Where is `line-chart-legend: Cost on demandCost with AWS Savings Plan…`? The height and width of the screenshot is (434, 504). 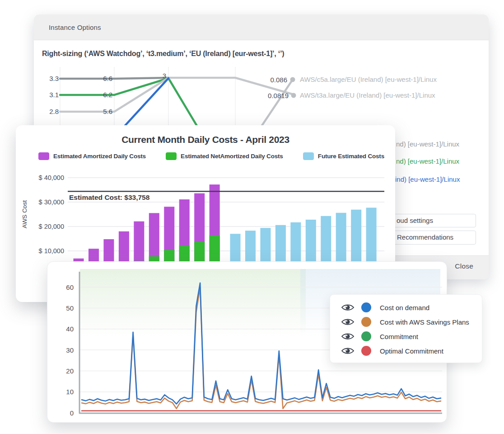 line-chart-legend: Cost on demandCost with AWS Savings Plan… is located at coordinates (406, 329).